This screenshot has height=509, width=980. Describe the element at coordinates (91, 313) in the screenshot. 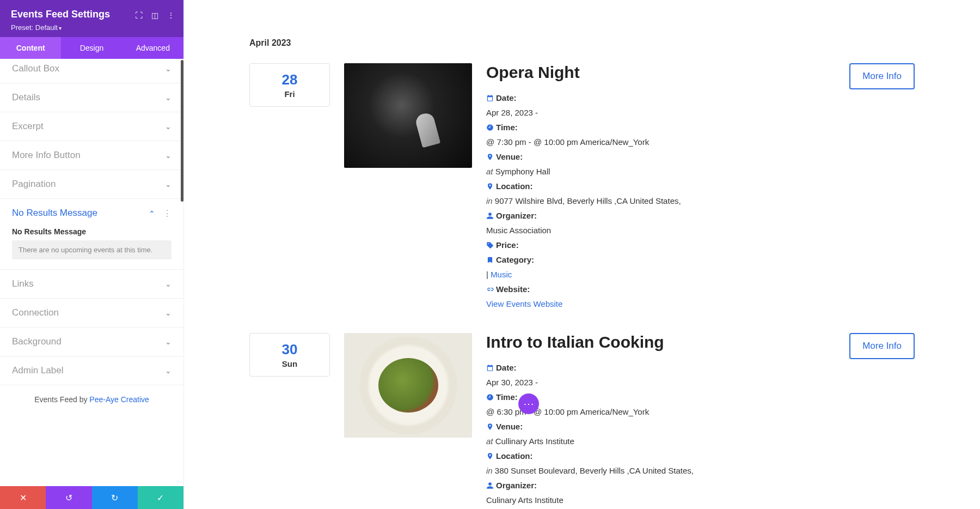

I see `section-header: Connection ⌄` at that location.